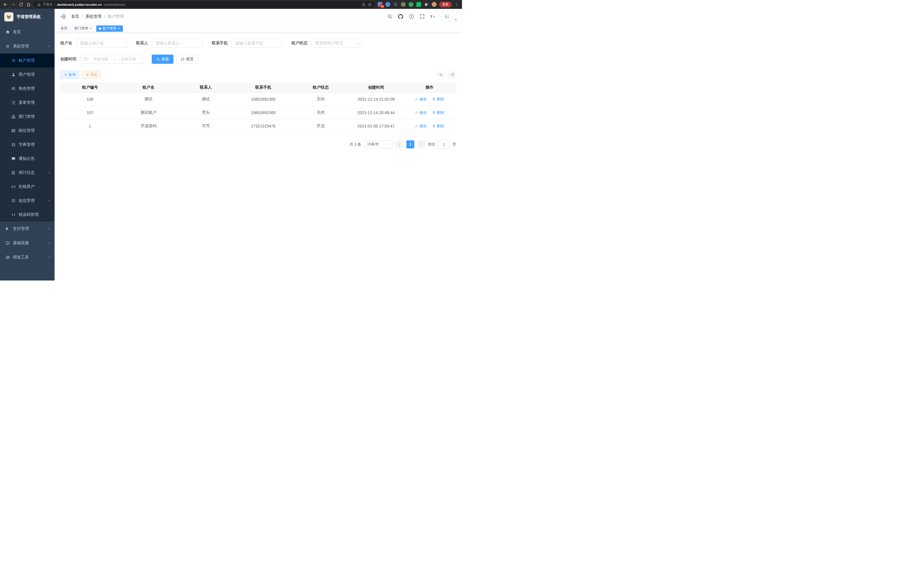 This screenshot has width=924, height=561. I want to click on sidebar-item-menu: 菜单管理, so click(27, 103).